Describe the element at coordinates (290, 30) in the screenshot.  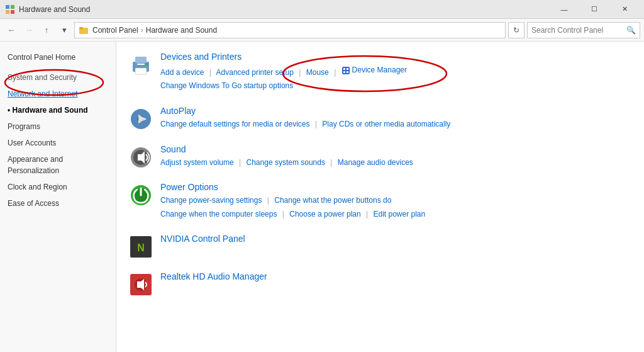
I see `address-path: Control Panel › Hardware and Sound` at that location.